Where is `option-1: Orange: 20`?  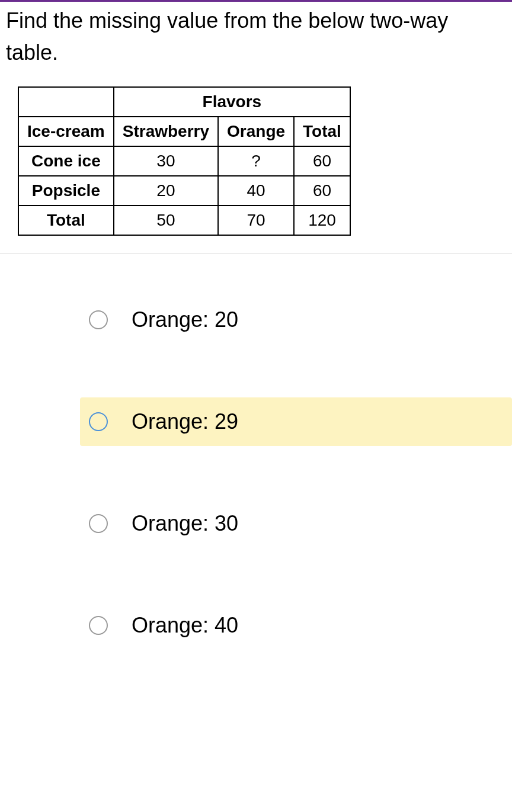
option-1: Orange: 20 is located at coordinates (296, 320).